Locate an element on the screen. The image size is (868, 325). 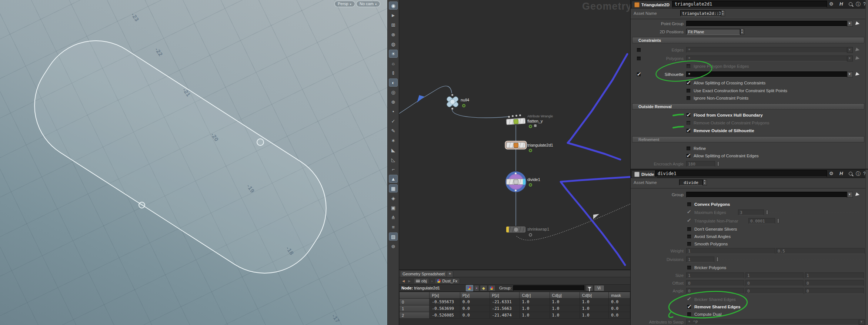
detail-mode-button is located at coordinates (492, 288).